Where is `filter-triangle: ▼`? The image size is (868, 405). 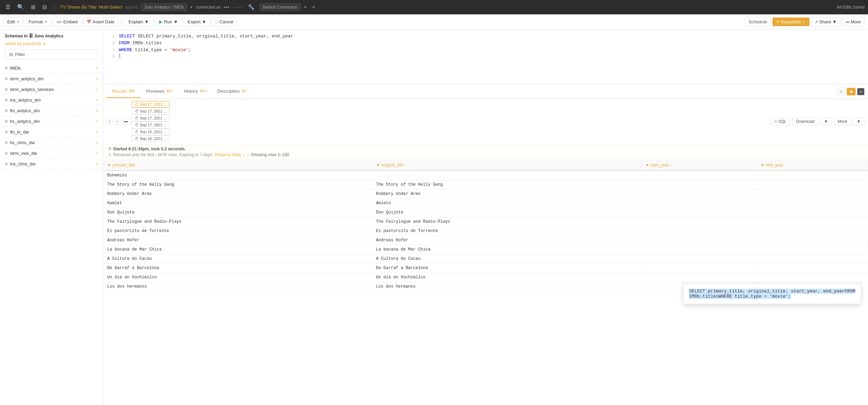 filter-triangle: ▼ is located at coordinates (109, 165).